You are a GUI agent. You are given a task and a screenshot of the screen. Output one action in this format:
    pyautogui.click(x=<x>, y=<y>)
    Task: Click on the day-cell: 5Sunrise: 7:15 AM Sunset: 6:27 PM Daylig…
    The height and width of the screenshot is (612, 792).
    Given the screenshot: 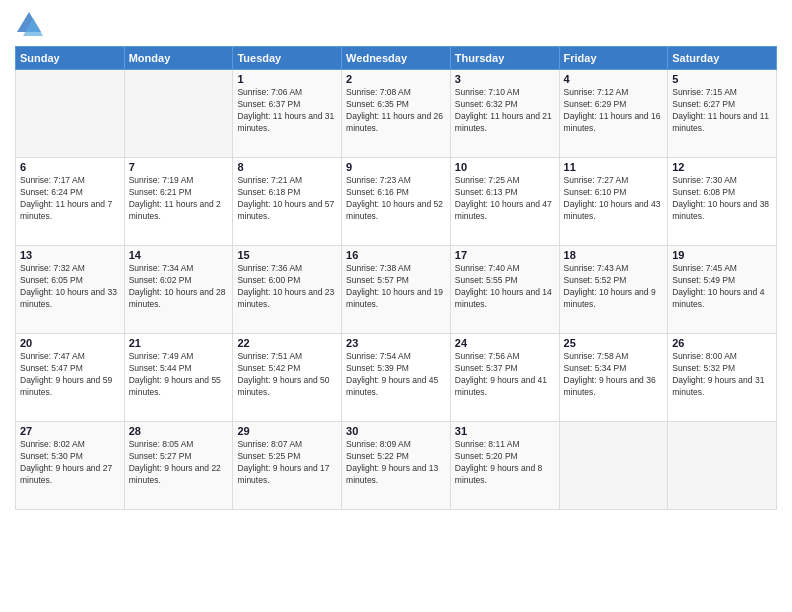 What is the action you would take?
    pyautogui.click(x=722, y=114)
    